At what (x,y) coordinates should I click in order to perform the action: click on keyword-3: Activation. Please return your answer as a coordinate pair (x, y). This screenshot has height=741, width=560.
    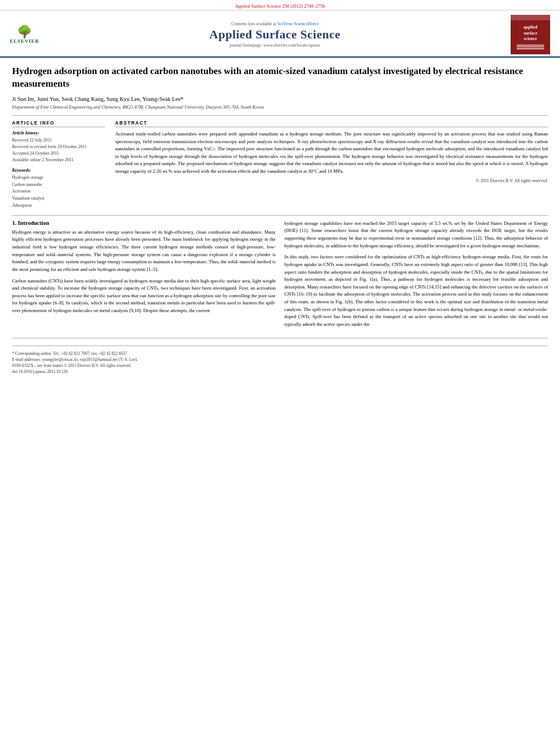
    Looking at the image, I should click on (59, 192).